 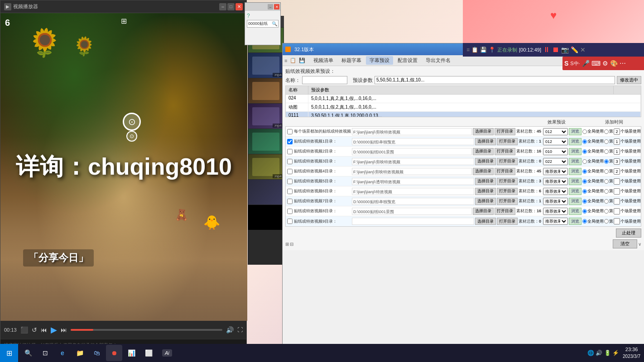 I want to click on config-open-btn-5: 打开目录, so click(x=507, y=181).